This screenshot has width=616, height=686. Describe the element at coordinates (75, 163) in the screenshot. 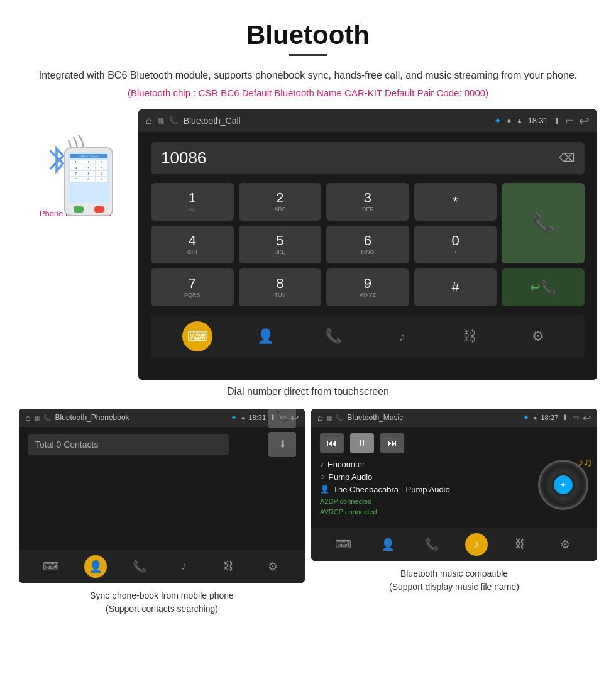

I see `bluetooth-phone-illustration: + Add to Contacts 1 2 3 4 5 6 7 8 9 * 0 …` at that location.